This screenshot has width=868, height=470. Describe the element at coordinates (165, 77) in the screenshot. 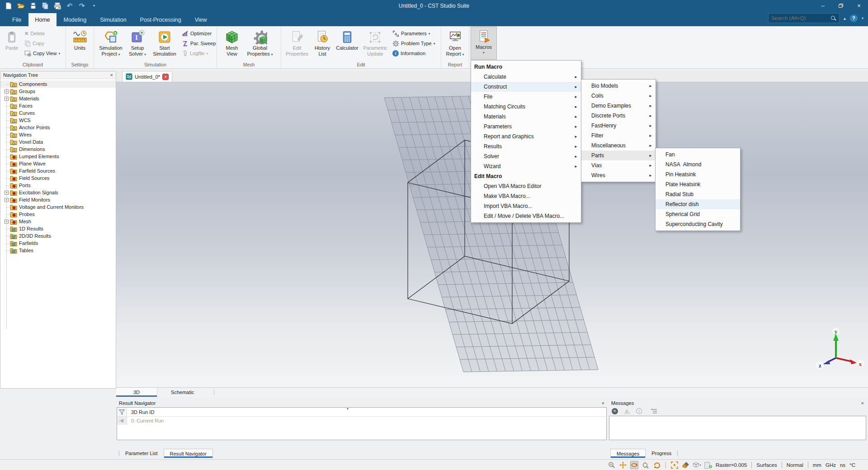

I see `document-tab-close-icon: ×` at that location.